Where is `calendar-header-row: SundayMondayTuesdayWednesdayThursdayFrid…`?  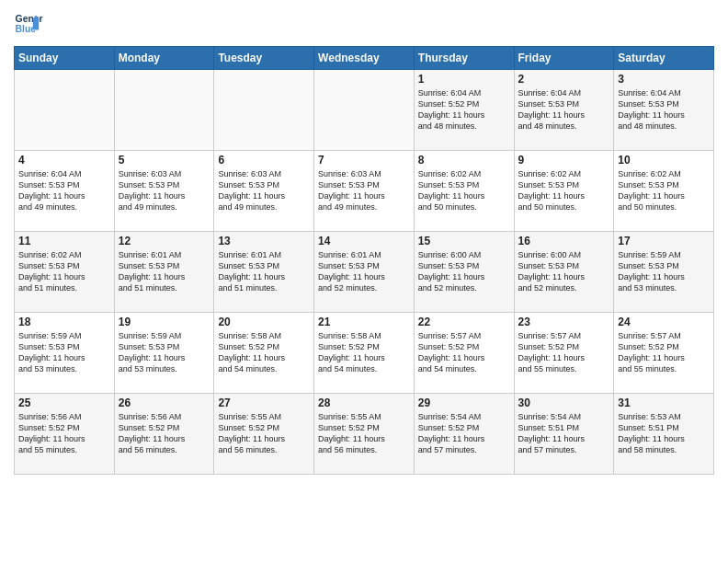
calendar-header-row: SundayMondayTuesdayWednesdayThursdayFrid… is located at coordinates (364, 59).